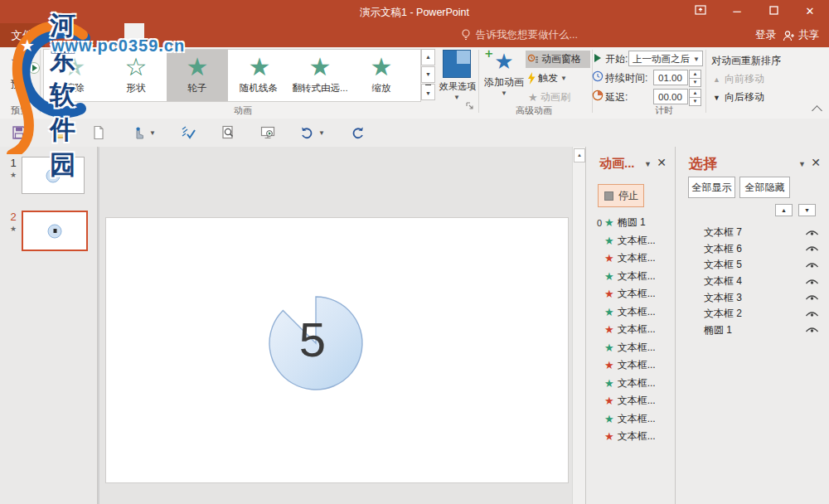 The width and height of the screenshot is (829, 504). Describe the element at coordinates (428, 57) in the screenshot. I see `gallery-scroll-up-button: ▲` at that location.